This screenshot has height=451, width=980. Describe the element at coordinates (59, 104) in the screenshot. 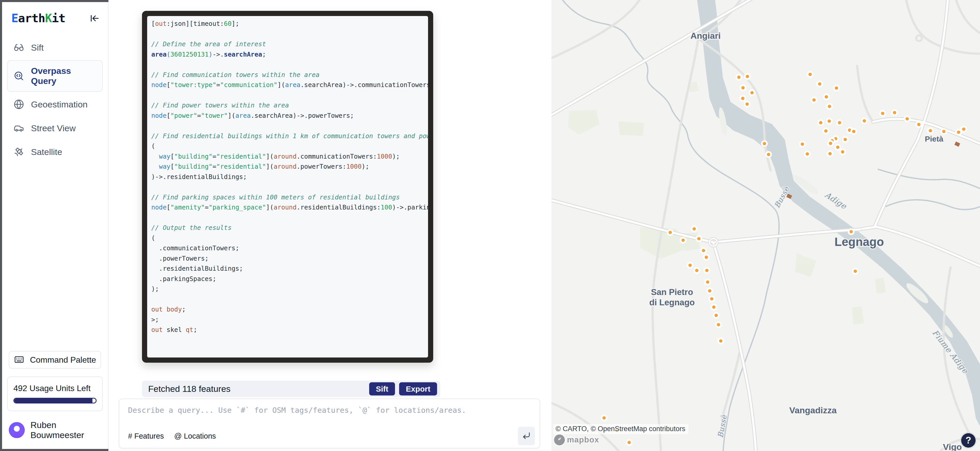

I see `sidebar-item-label: Geoestimation` at that location.